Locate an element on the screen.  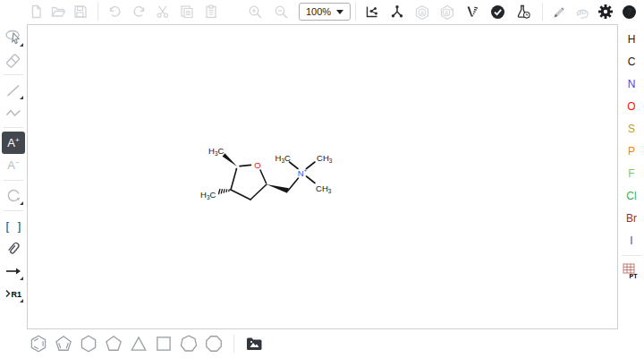
cyclopentane-icon is located at coordinates (114, 344).